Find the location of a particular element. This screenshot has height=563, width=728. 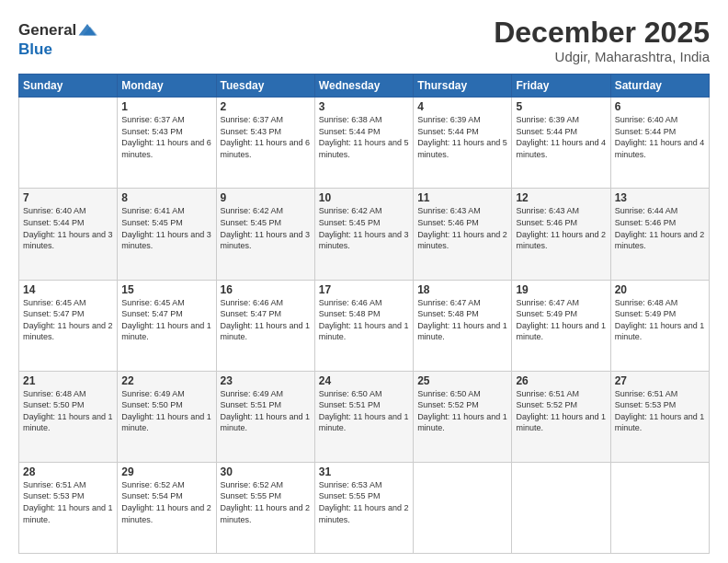

day-number: 21 is located at coordinates (68, 381).